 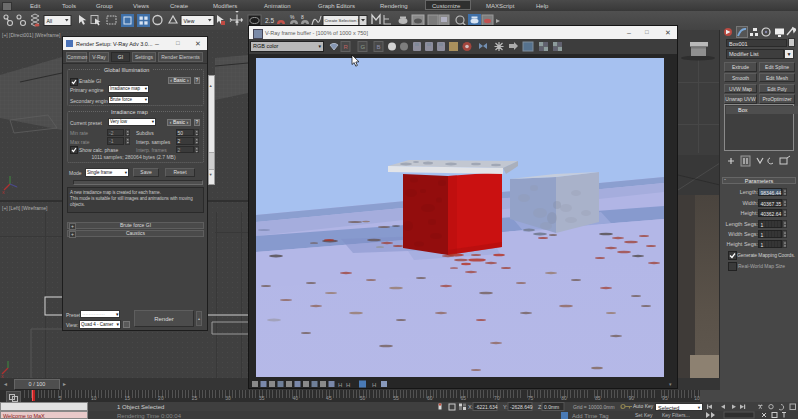 What do you see at coordinates (594, 407) in the screenshot?
I see `svg-text: Grid = 10000.0mm` at bounding box center [594, 407].